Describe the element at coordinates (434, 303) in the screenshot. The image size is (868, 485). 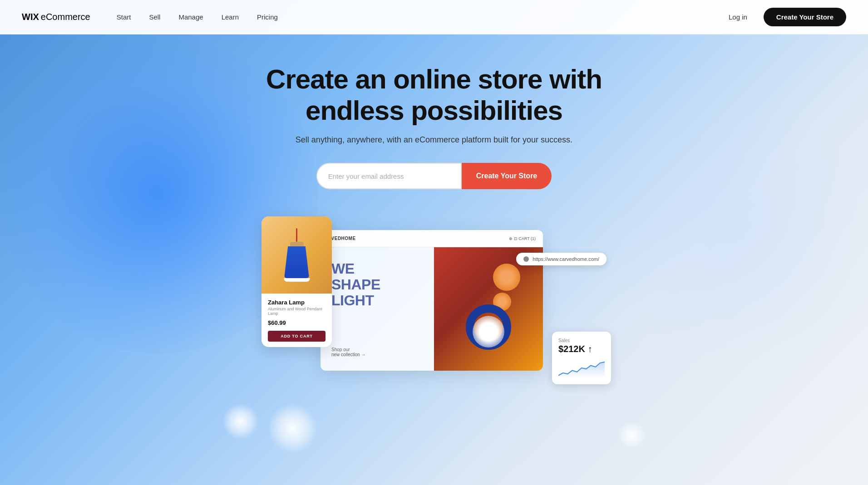
I see `hero-illustration: Zahara Lamp Aluminum and Wood Pendant La…` at that location.